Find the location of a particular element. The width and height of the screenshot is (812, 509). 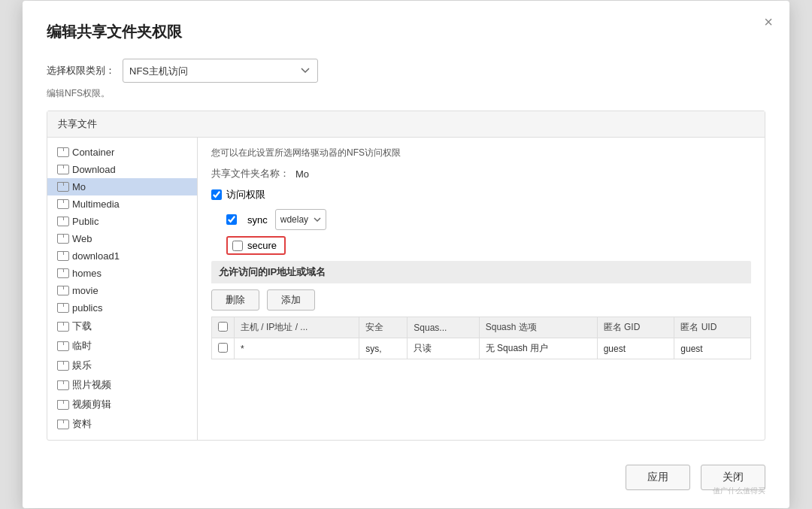

cell-squash-option: 无 Squash 用户 is located at coordinates (538, 349).